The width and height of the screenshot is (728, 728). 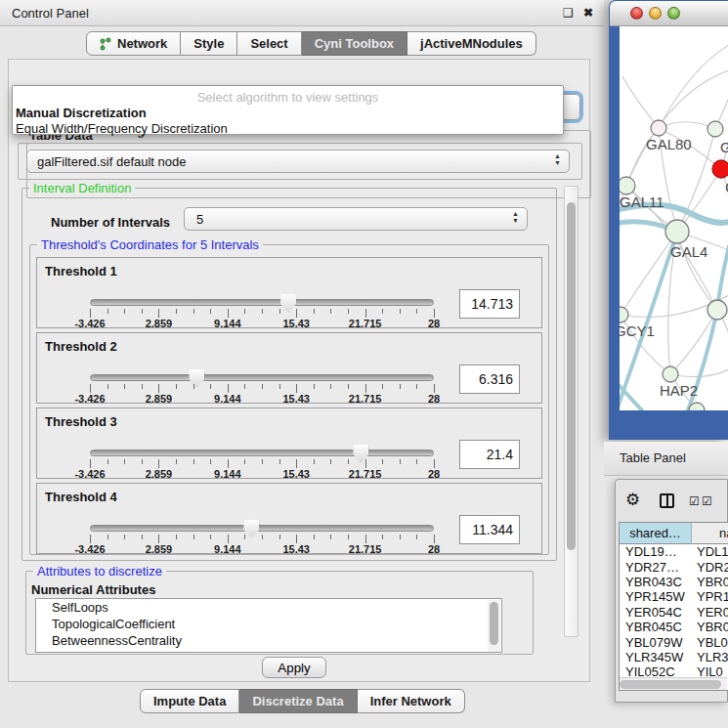 I want to click on threshold-value-field: 14.713, so click(x=490, y=304).